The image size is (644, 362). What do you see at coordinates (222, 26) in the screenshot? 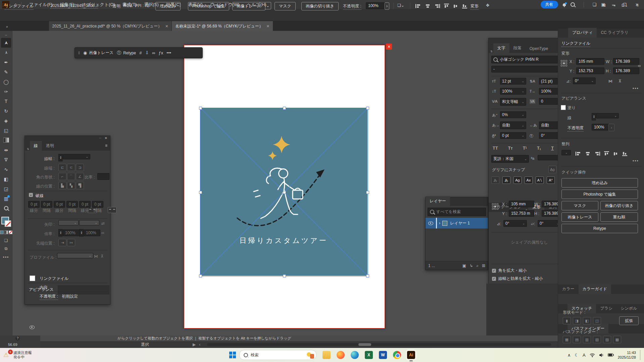
I see `tab-untitled-1: 名称未設定-1* @ 56.69 %（CMYK/プレビュー） ✕` at bounding box center [222, 26].